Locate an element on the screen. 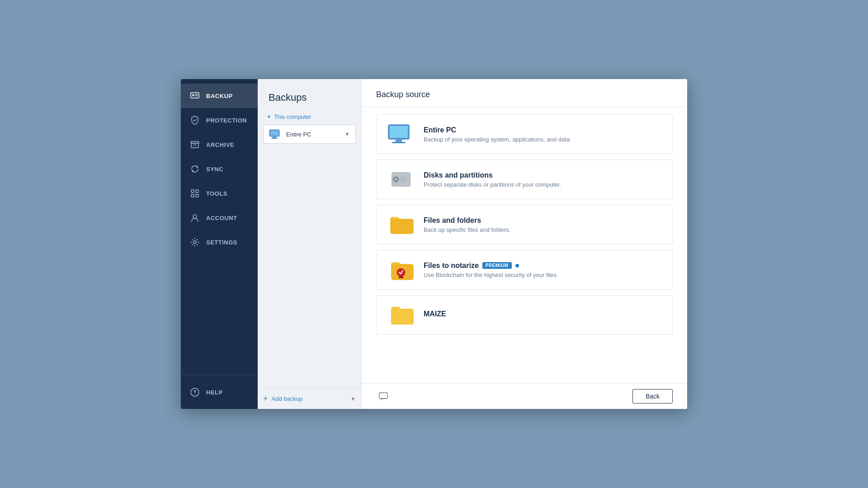  archive-icon is located at coordinates (195, 145).